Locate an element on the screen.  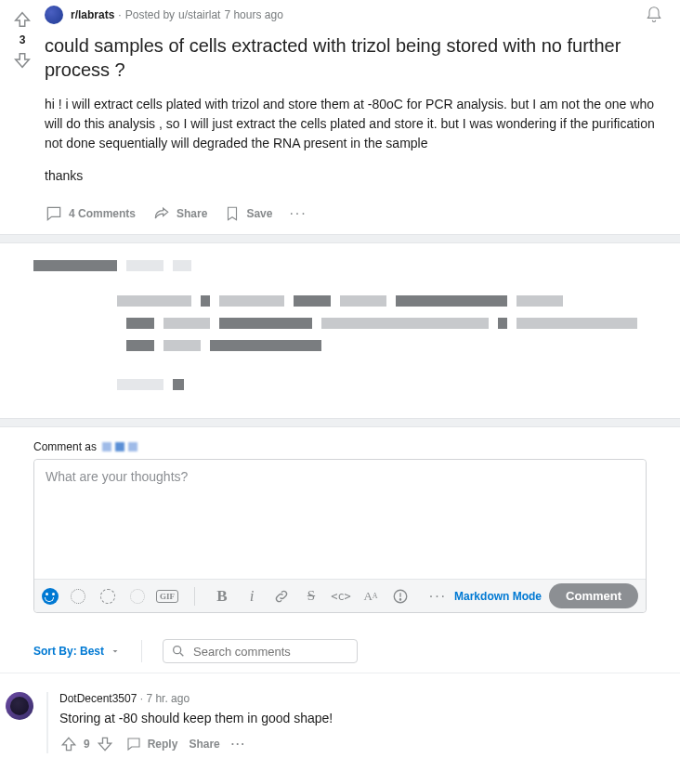
bold-icon: B is located at coordinates (222, 596).